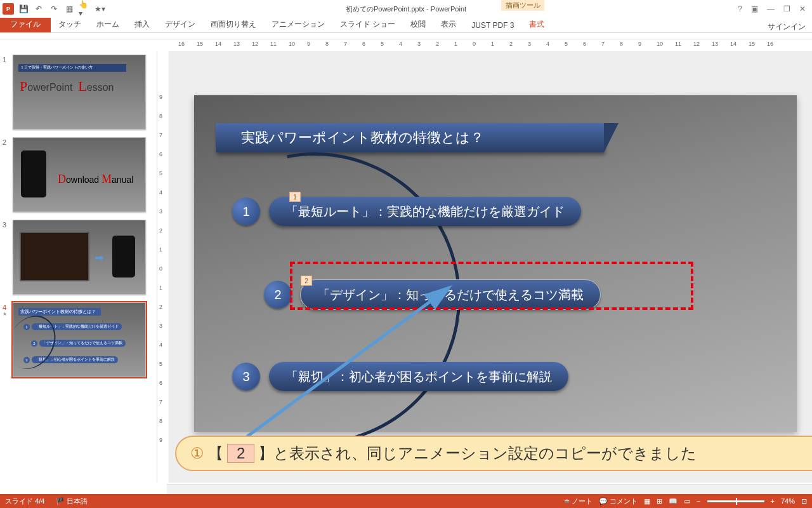 The height and width of the screenshot is (508, 812). Describe the element at coordinates (8, 340) in the screenshot. I see `thumb-number: 4★` at that location.